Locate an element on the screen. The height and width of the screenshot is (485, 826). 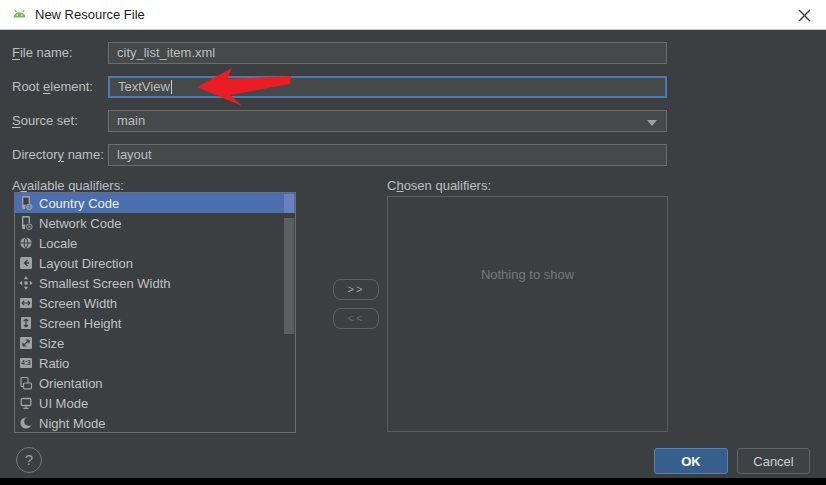
size-icon is located at coordinates (26, 343).